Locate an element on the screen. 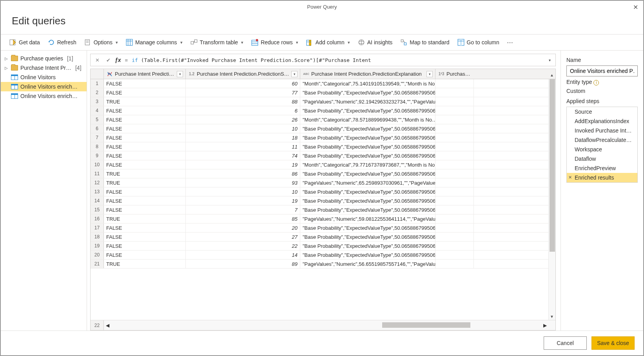  cell: 85 is located at coordinates (243, 219).